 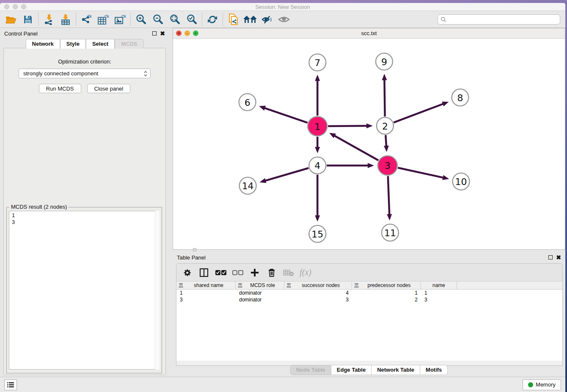 What do you see at coordinates (212, 19) in the screenshot?
I see `refresh-icon` at bounding box center [212, 19].